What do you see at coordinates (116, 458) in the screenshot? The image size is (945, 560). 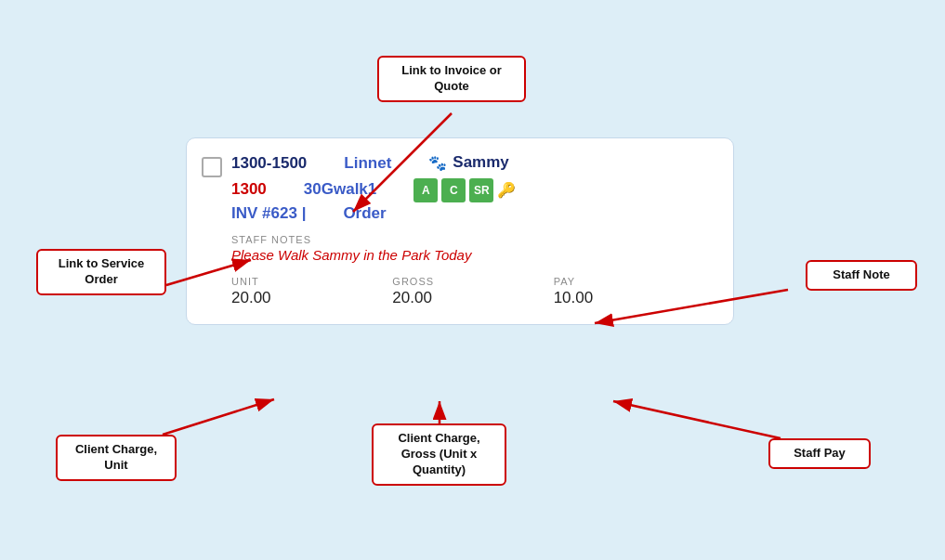 I see `annotation-client-charge-unit: Client Charge, Unit` at bounding box center [116, 458].